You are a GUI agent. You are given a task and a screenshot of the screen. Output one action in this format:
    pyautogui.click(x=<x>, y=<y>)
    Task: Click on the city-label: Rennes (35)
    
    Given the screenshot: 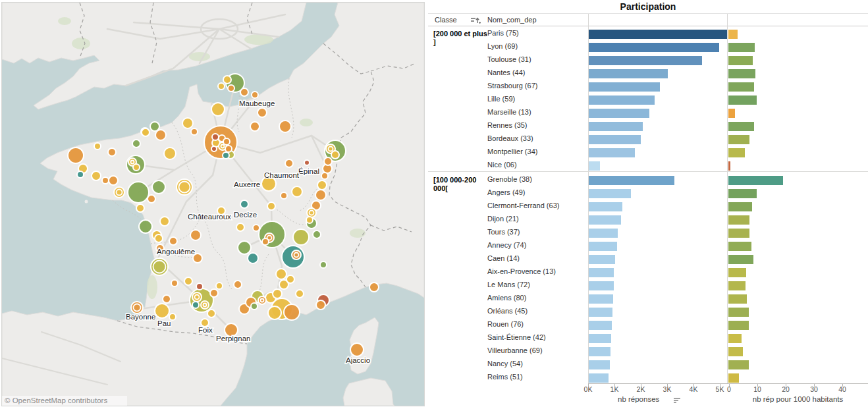 What is the action you would take?
    pyautogui.click(x=537, y=125)
    